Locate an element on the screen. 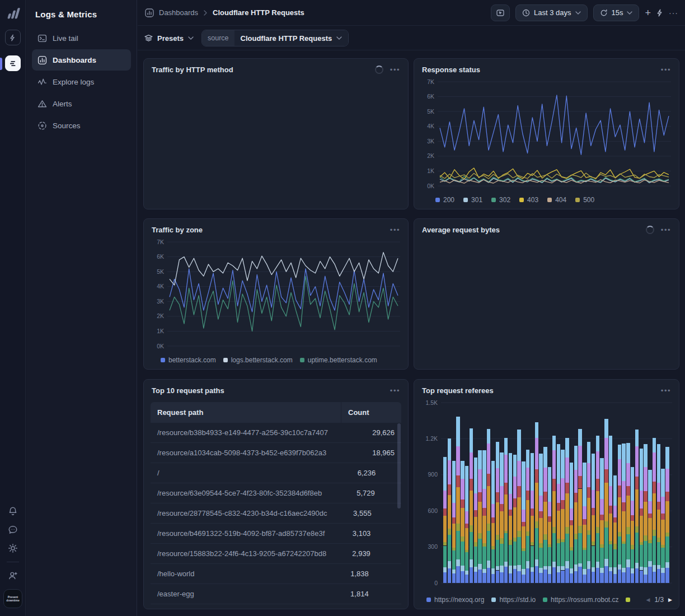  svg-text: 2K is located at coordinates (431, 156).